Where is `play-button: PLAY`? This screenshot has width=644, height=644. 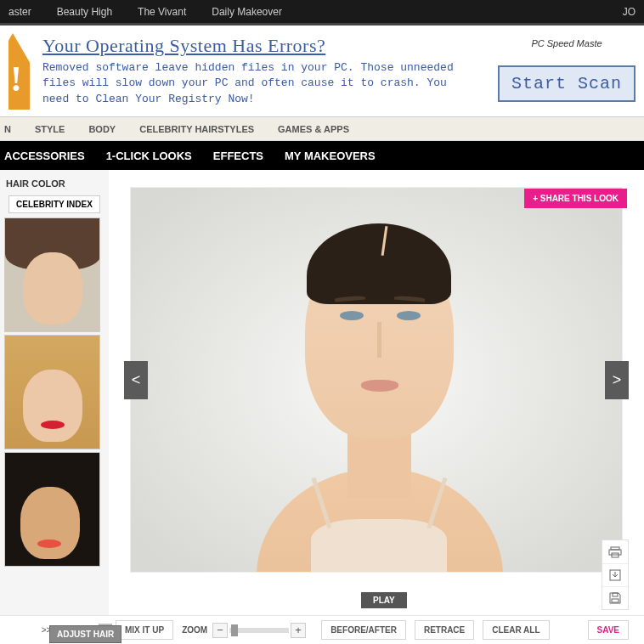
play-button: PLAY is located at coordinates (384, 600).